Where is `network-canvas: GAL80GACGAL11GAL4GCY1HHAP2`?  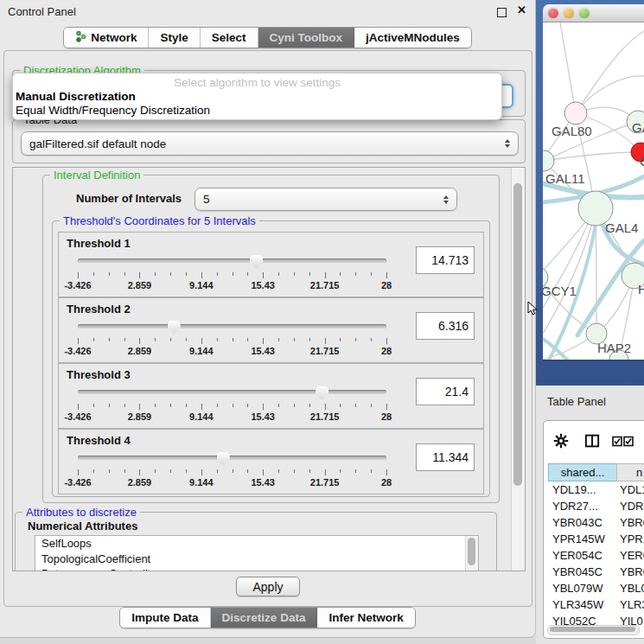 network-canvas: GAL80GACGAL11GAL4GCY1HHAP2 is located at coordinates (593, 192).